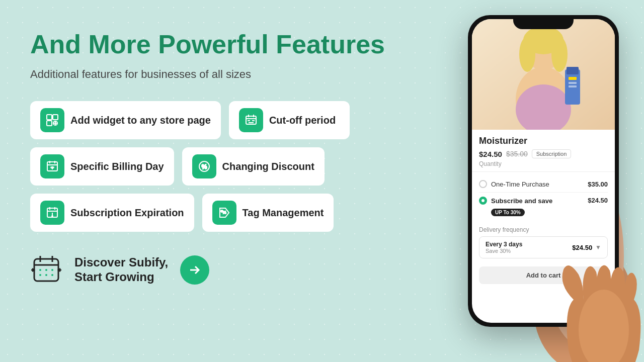  Describe the element at coordinates (52, 213) in the screenshot. I see `expiration-icon` at that location.